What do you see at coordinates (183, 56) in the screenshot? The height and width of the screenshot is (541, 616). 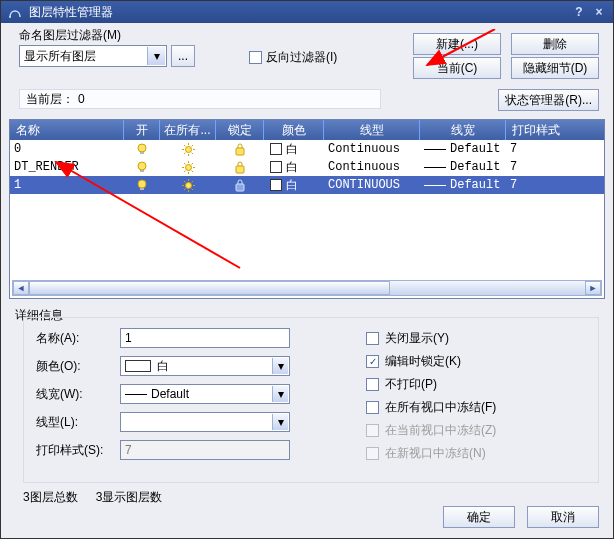 I see `ellipsis-icon: ...` at bounding box center [183, 56].